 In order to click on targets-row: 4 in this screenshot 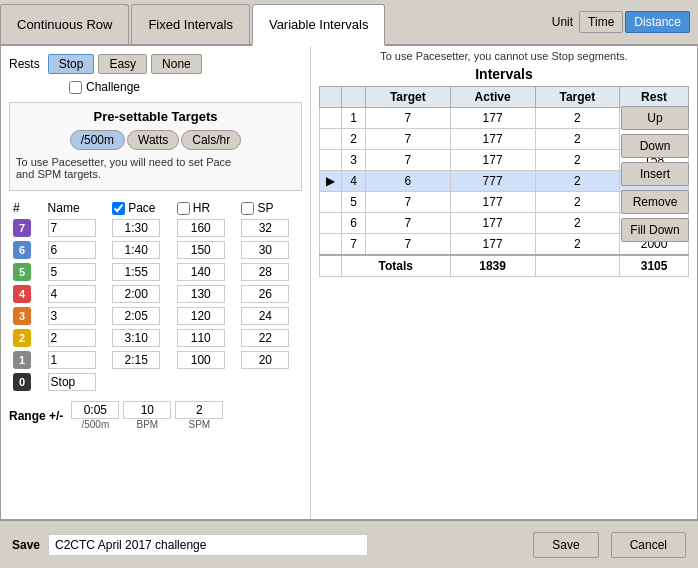, I will do `click(156, 294)`.